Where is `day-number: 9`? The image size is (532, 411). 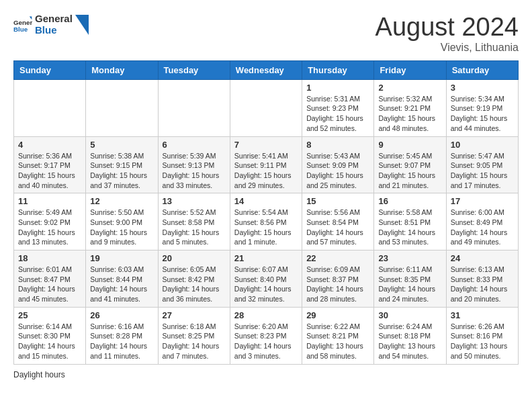
day-number: 9 is located at coordinates (410, 145).